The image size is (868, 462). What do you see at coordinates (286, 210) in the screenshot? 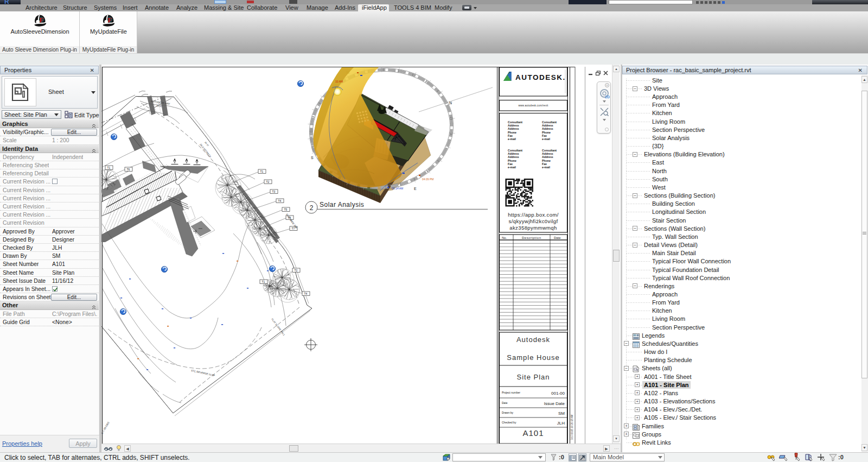
I see `svg-text: T5` at bounding box center [286, 210].